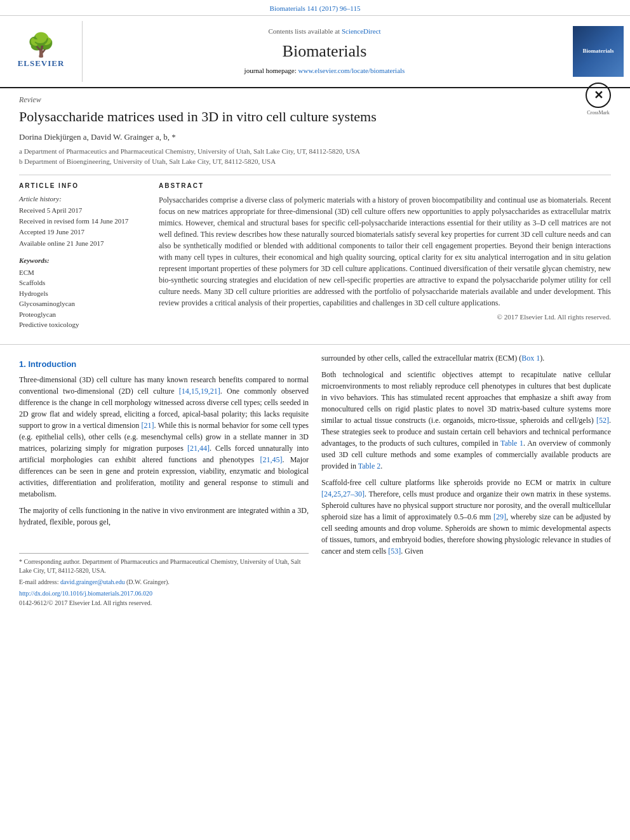 The width and height of the screenshot is (630, 840). What do you see at coordinates (83, 293) in the screenshot?
I see `keyword-hydrogels: Hydrogels` at bounding box center [83, 293].